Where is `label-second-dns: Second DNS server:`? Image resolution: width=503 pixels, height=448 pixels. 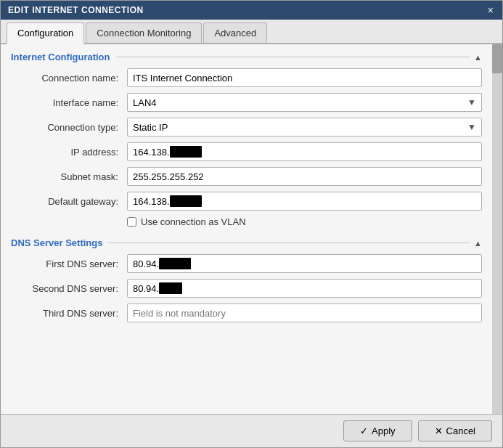 label-second-dns: Second DNS server: is located at coordinates (69, 289).